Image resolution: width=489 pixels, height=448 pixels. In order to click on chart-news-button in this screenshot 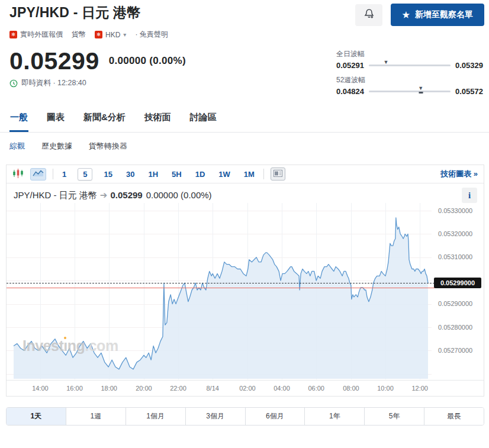, I will do `click(278, 174)`.